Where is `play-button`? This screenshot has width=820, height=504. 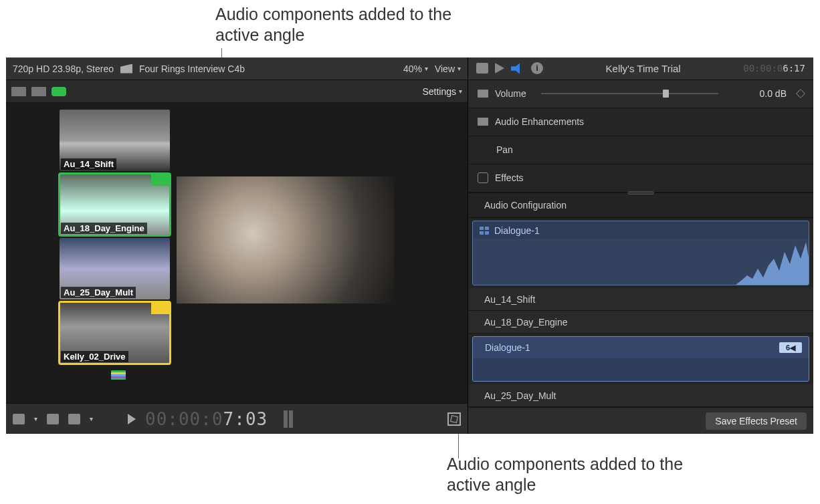 play-button is located at coordinates (132, 419).